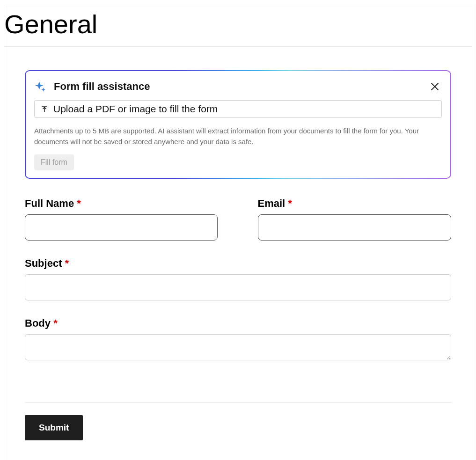 The image size is (476, 460). Describe the element at coordinates (238, 347) in the screenshot. I see `body-input` at that location.